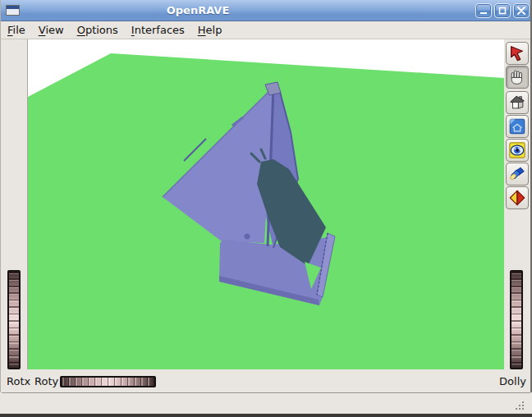  What do you see at coordinates (210, 30) in the screenshot?
I see `menu-help: Help` at bounding box center [210, 30].